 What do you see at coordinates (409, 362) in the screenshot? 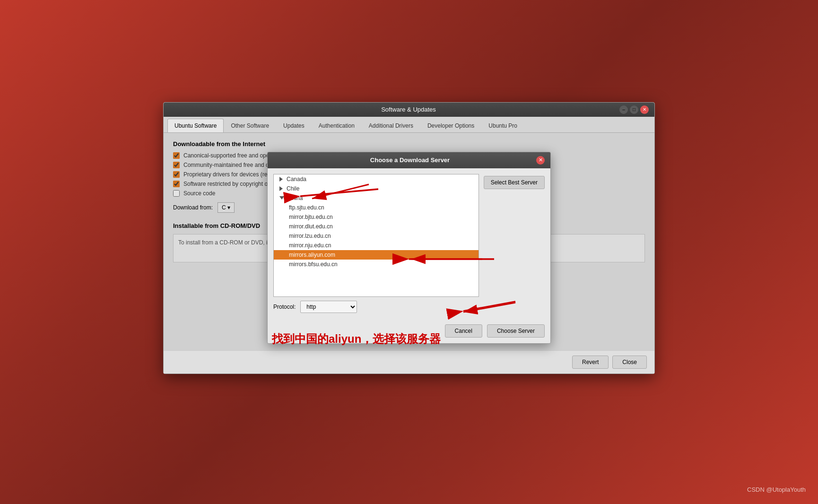
I see `main-window-buttons: Revert Close` at bounding box center [409, 362].